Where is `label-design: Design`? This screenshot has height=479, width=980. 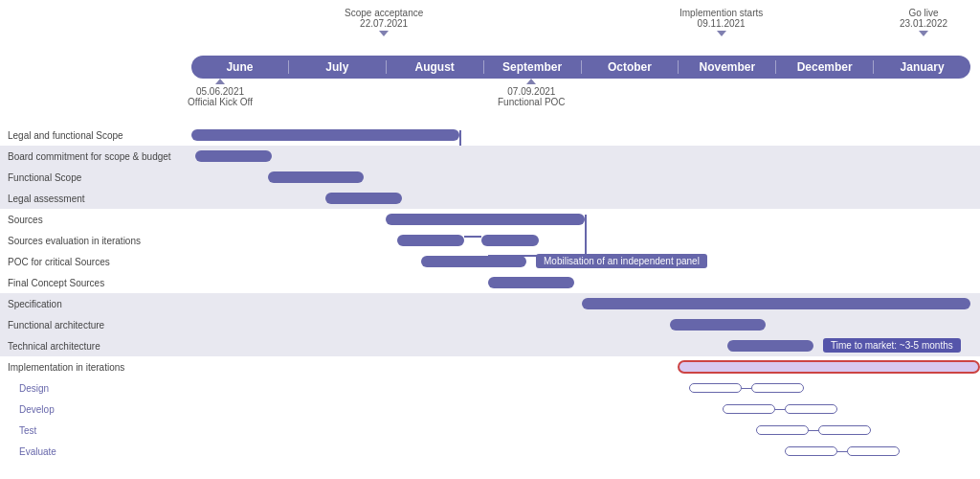
label-design: Design is located at coordinates (96, 389).